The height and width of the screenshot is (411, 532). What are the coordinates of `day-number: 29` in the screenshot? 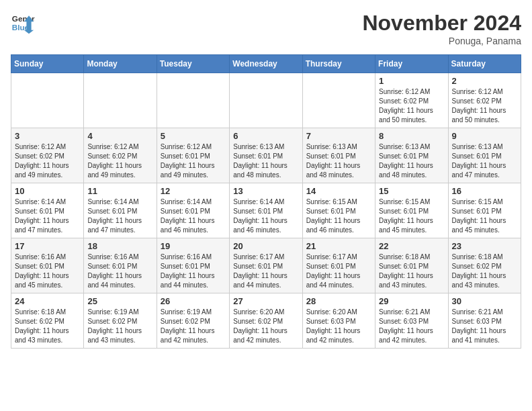 It's located at (411, 301).